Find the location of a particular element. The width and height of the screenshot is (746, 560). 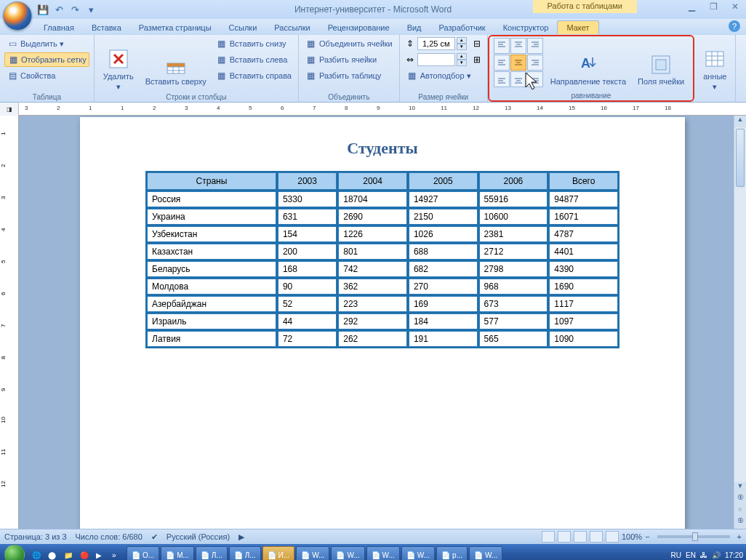

table-row: Украина631269021501060016071 is located at coordinates (382, 217).